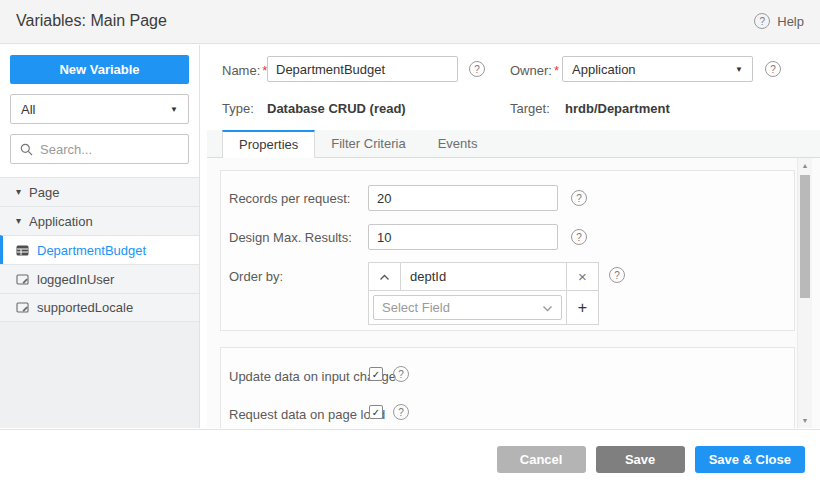 The height and width of the screenshot is (488, 820). Describe the element at coordinates (385, 276) in the screenshot. I see `sort-direction-toggle` at that location.